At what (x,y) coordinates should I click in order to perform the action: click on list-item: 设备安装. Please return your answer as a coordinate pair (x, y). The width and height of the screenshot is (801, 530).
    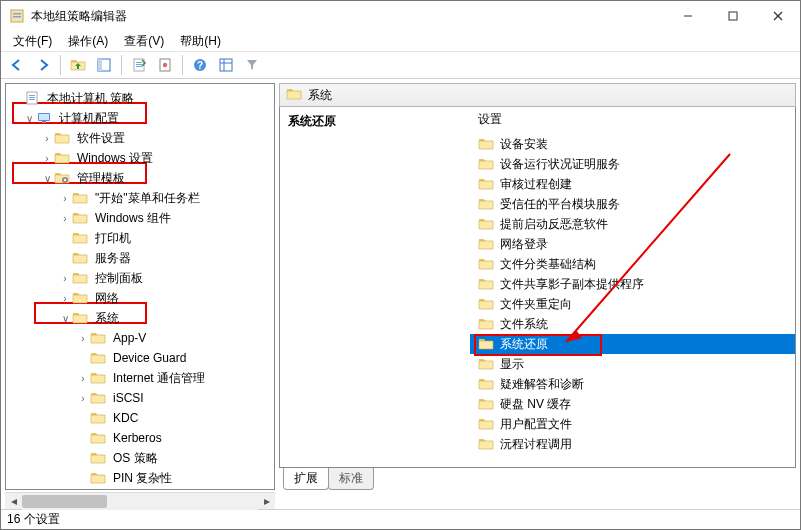
    Looking at the image, I should click on (632, 144).